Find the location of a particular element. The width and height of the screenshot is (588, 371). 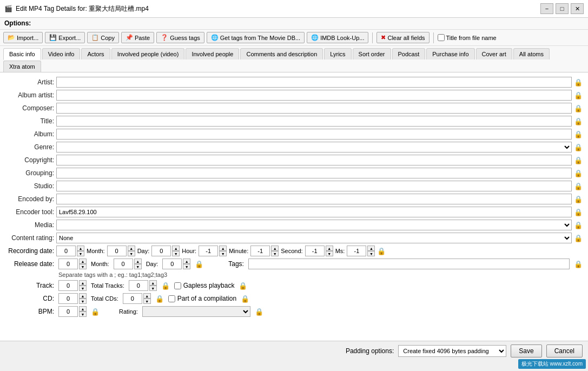

album-input is located at coordinates (314, 134).